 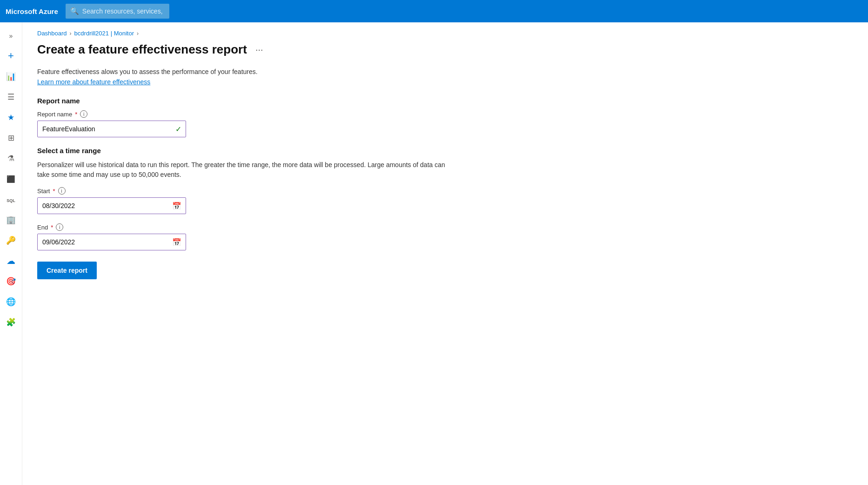 I want to click on grid-icon, so click(x=11, y=138).